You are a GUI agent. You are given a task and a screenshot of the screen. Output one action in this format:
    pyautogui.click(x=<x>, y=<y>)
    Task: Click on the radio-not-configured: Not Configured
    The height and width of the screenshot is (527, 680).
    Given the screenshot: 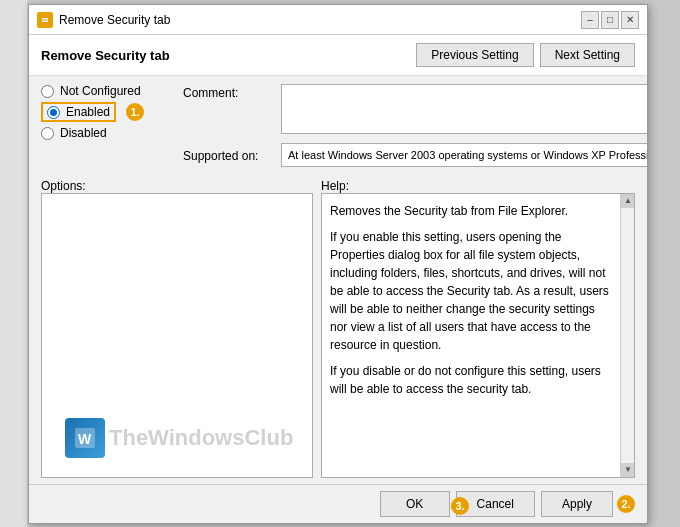 What is the action you would take?
    pyautogui.click(x=106, y=91)
    